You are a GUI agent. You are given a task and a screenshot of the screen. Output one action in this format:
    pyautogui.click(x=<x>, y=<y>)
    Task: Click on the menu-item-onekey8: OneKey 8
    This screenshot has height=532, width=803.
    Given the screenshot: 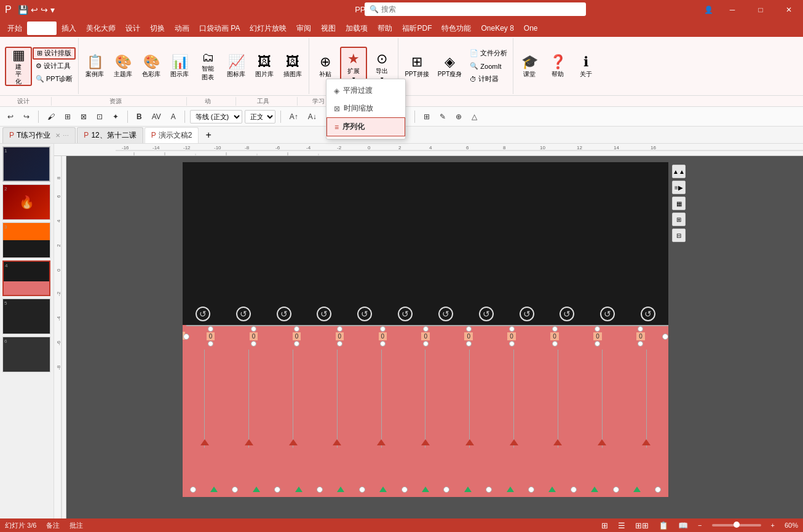 What is the action you would take?
    pyautogui.click(x=497, y=28)
    